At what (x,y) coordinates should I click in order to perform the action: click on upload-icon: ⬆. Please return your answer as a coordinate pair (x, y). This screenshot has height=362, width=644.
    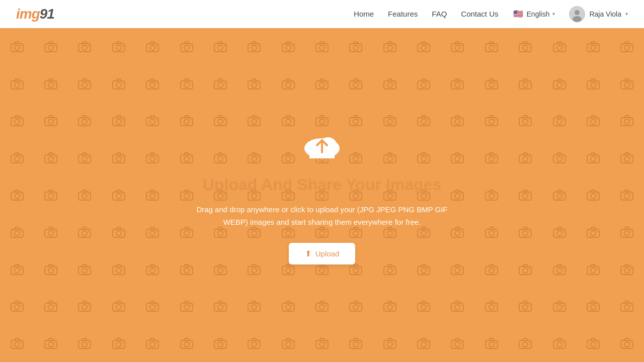
    Looking at the image, I should click on (308, 253).